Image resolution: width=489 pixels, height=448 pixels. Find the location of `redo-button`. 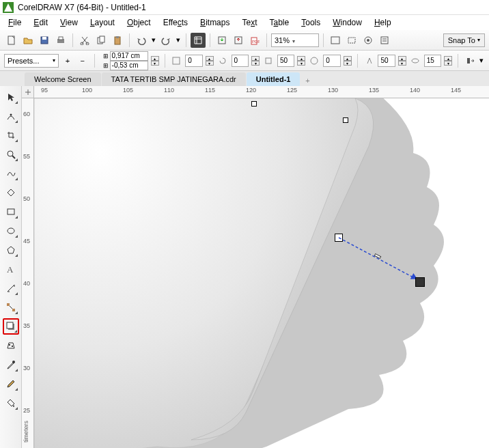

redo-button is located at coordinates (166, 40).